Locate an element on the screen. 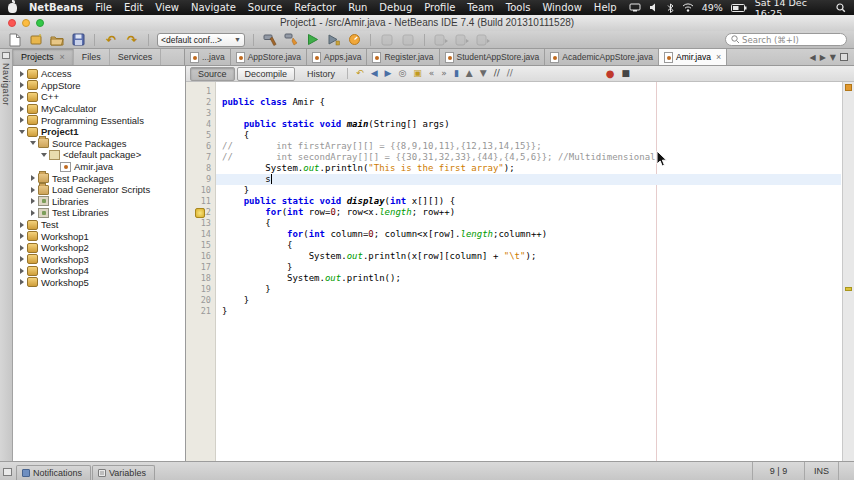 This screenshot has width=854, height=480. tree-item-workshop3: Workshop3 is located at coordinates (99, 260).